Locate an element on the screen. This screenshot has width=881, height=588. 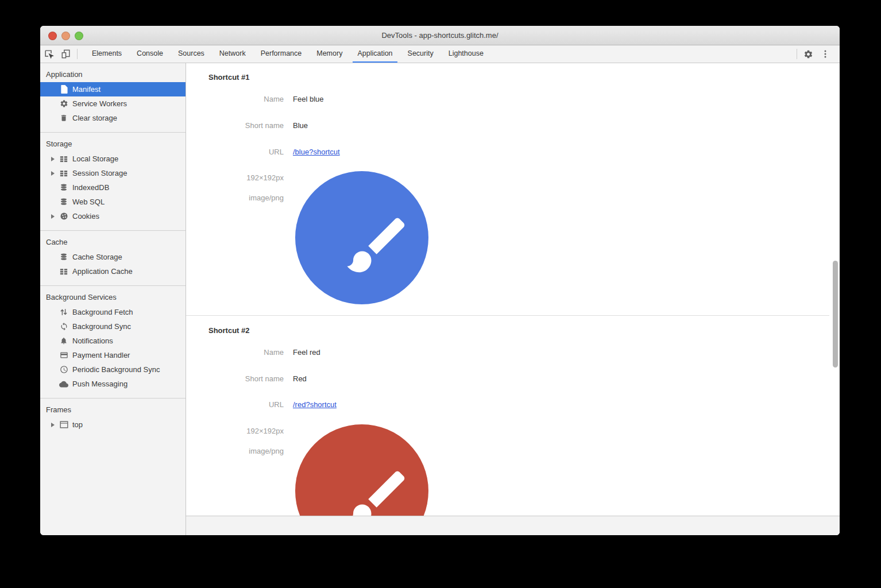
sidebar-item-service-workers: Service Workers is located at coordinates (113, 103).